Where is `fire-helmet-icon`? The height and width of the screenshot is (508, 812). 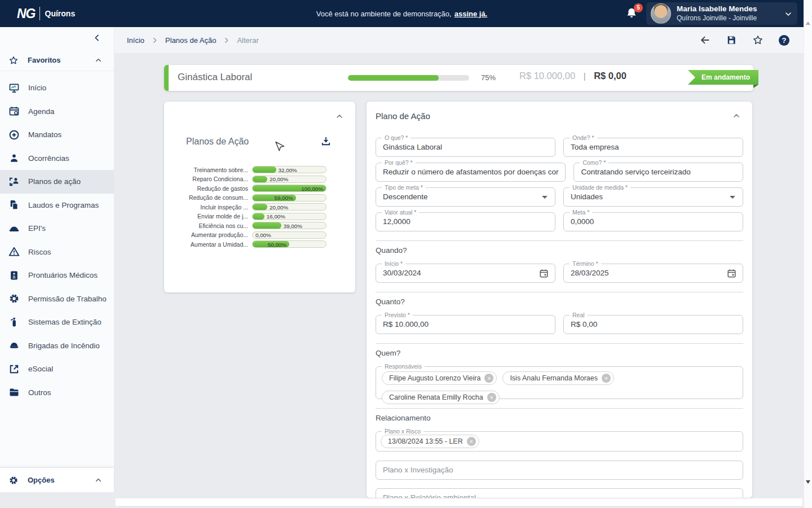 fire-helmet-icon is located at coordinates (14, 345).